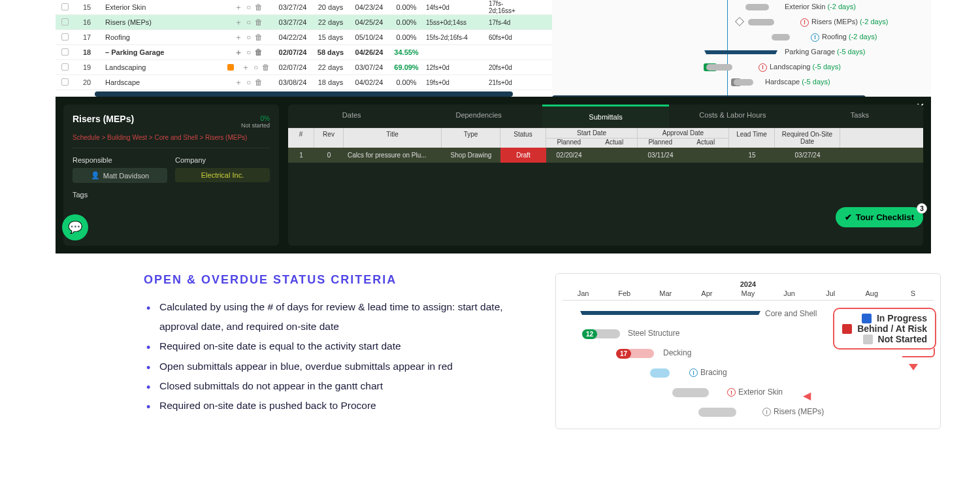 This screenshot has height=490, width=980. I want to click on list-item: Closed submittals do not appear in the g…, so click(340, 386).